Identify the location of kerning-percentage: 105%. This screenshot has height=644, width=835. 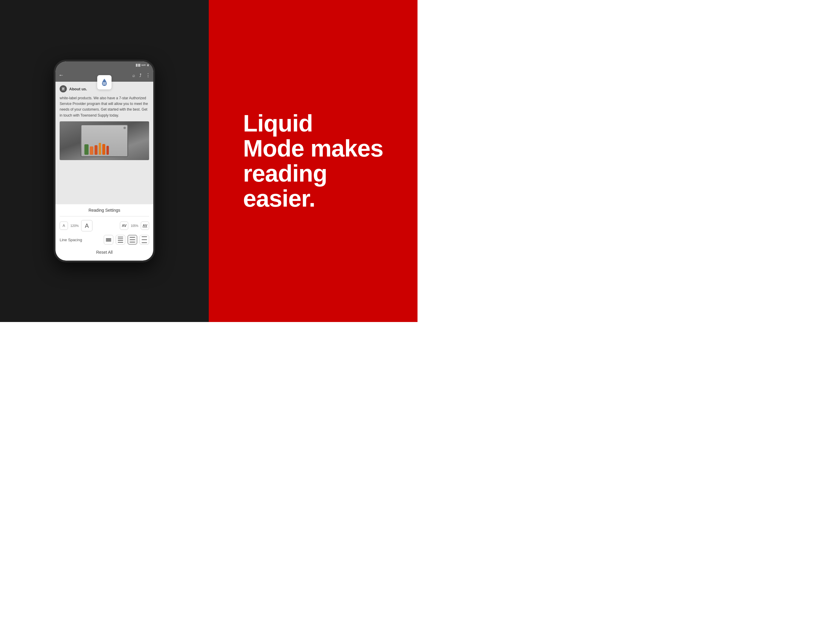
(135, 226).